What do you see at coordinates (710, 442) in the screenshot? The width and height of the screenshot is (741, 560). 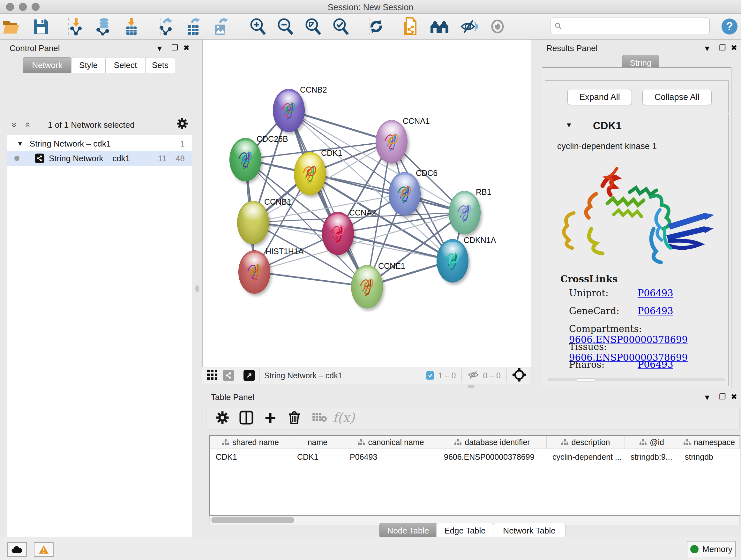 I see `column-header-namespace: namespace` at bounding box center [710, 442].